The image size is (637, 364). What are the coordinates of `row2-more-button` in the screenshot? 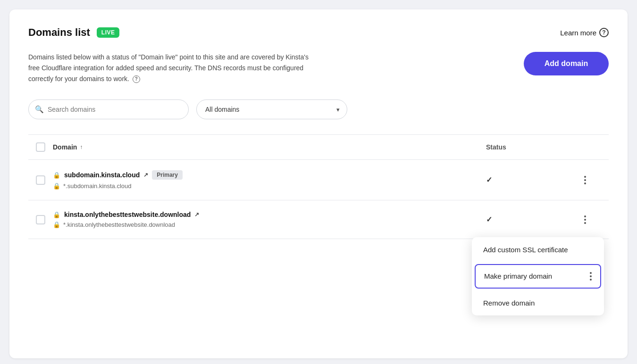 It's located at (585, 220).